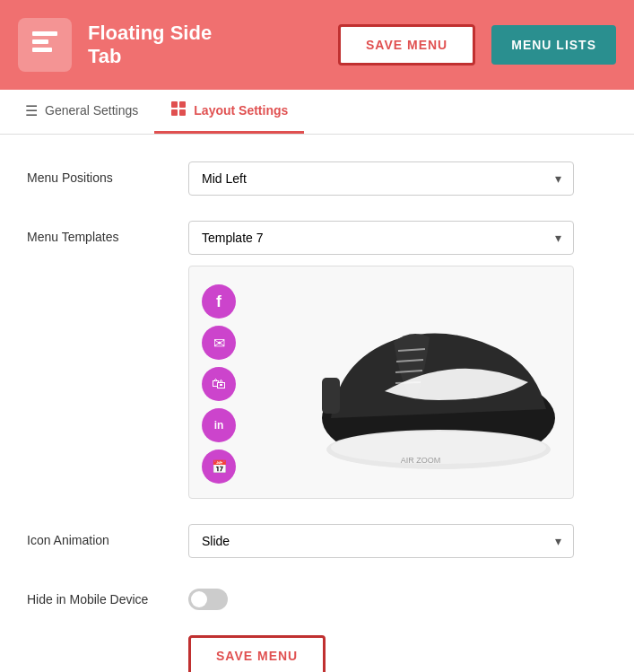 The height and width of the screenshot is (672, 634). I want to click on hide-mobile-toggle, so click(208, 599).